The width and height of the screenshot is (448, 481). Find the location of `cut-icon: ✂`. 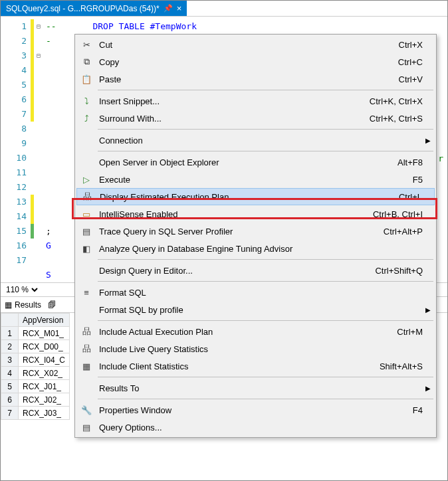

cut-icon: ✂ is located at coordinates (86, 45).